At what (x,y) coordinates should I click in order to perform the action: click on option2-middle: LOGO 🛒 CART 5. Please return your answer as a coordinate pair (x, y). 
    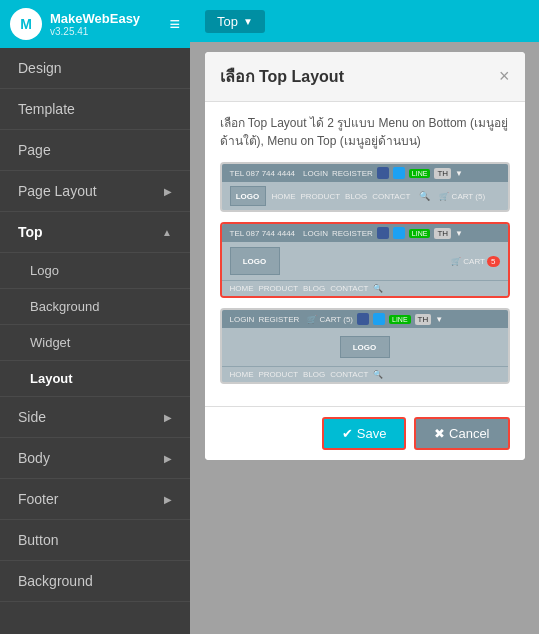
    Looking at the image, I should click on (365, 261).